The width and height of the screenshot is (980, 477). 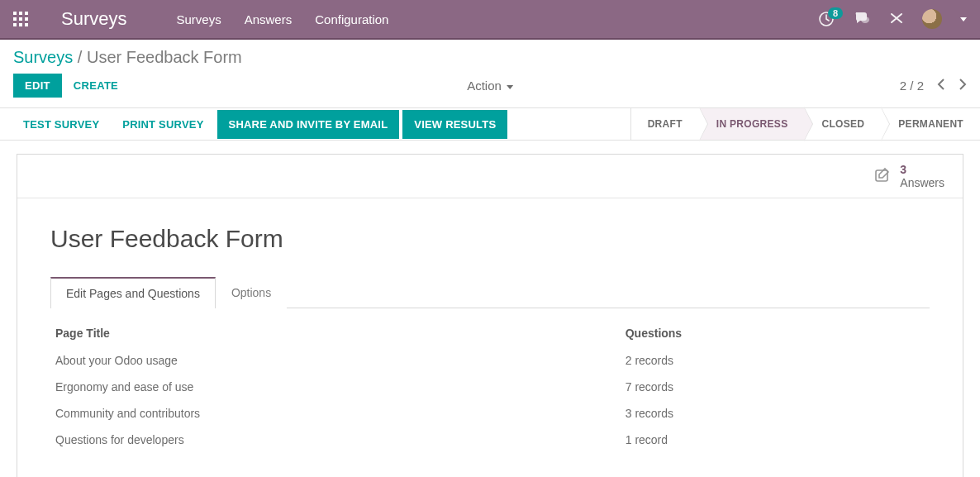 What do you see at coordinates (336, 413) in the screenshot?
I see `cell-page-title: Community and contributors` at bounding box center [336, 413].